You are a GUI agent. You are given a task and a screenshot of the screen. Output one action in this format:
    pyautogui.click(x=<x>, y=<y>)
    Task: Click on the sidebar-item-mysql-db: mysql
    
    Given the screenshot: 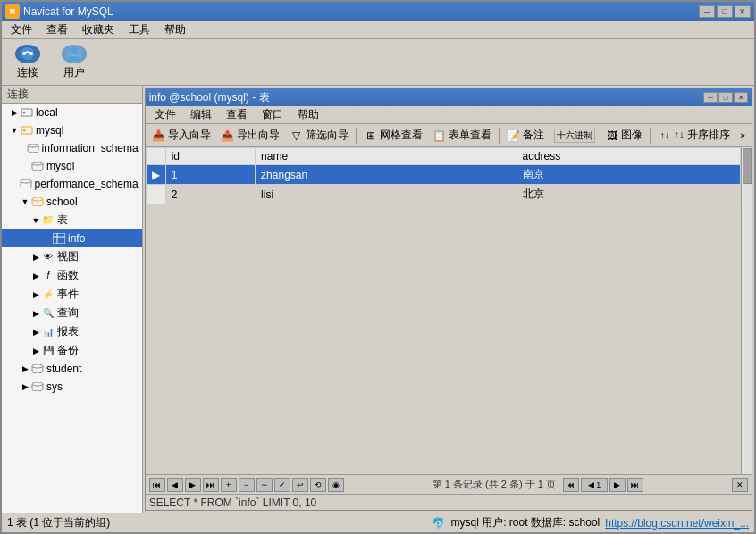 What is the action you would take?
    pyautogui.click(x=71, y=166)
    